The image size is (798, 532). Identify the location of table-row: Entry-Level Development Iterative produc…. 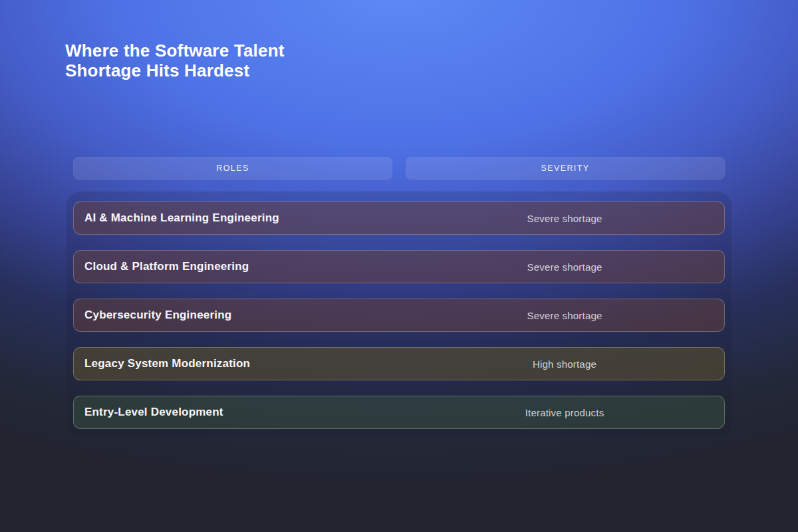
(399, 412).